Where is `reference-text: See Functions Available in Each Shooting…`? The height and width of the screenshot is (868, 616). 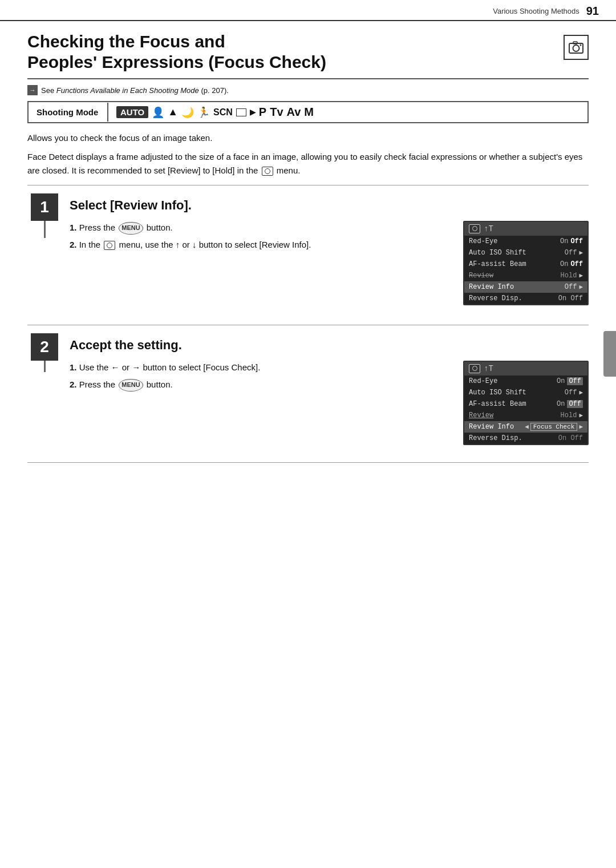 reference-text: See Functions Available in Each Shooting… is located at coordinates (135, 90).